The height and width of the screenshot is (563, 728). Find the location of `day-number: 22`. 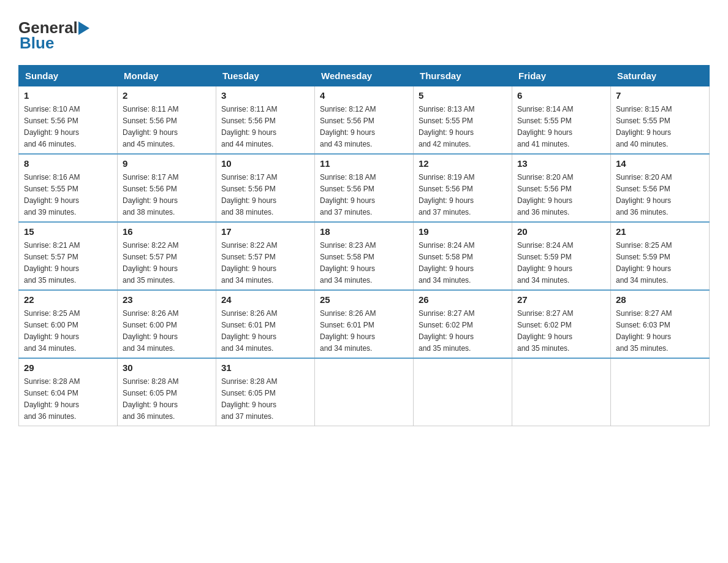

day-number: 22 is located at coordinates (68, 299).